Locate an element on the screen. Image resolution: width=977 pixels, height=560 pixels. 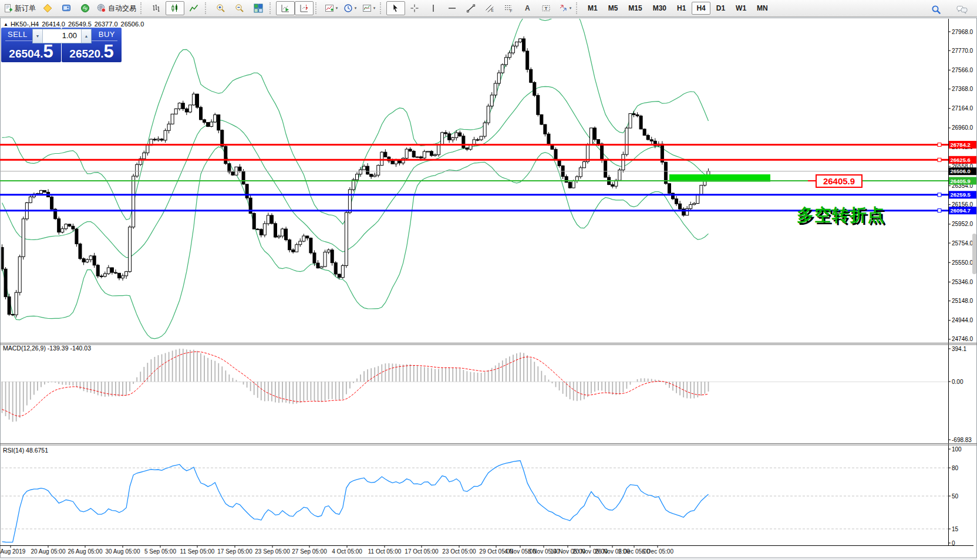
autotrade-icon is located at coordinates (102, 8).